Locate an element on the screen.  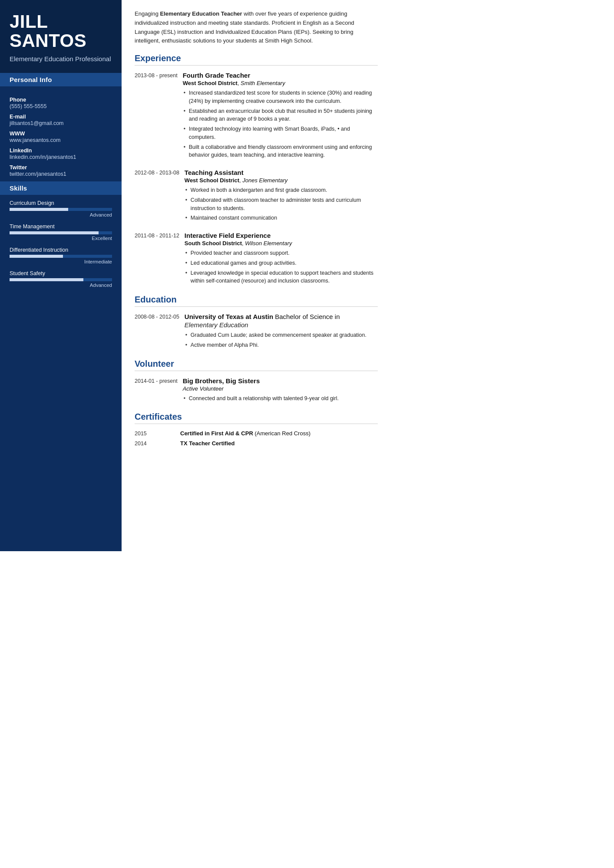
entry-title: Fourth Grade Teacher is located at coordinates (281, 76).